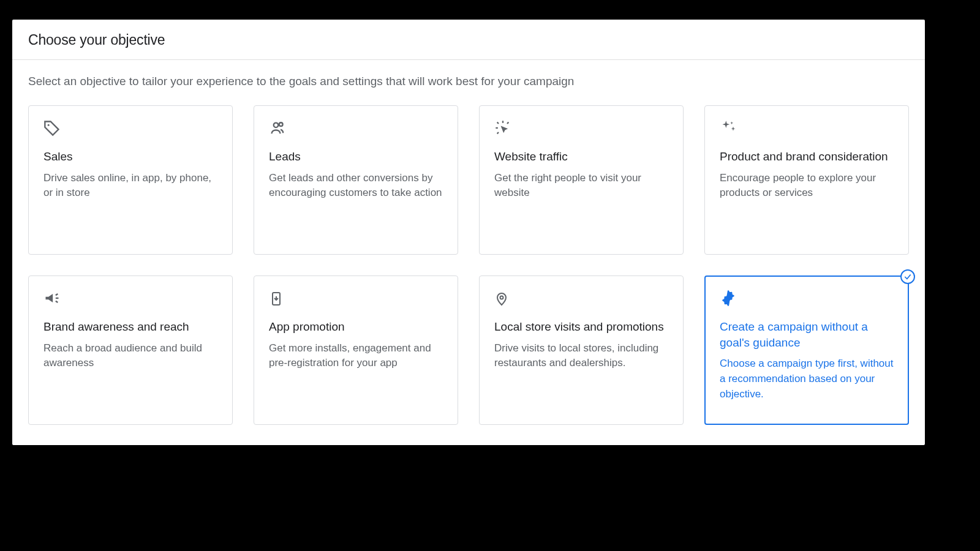 The width and height of the screenshot is (980, 551). What do you see at coordinates (581, 180) in the screenshot?
I see `objective-card-website-traffic: Website traffic Get the right people to …` at bounding box center [581, 180].